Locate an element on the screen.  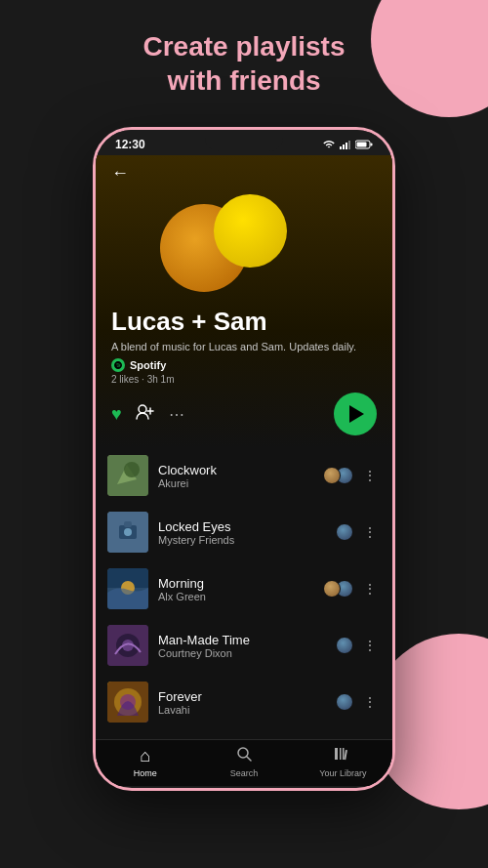
battery-icon is located at coordinates (364, 145).